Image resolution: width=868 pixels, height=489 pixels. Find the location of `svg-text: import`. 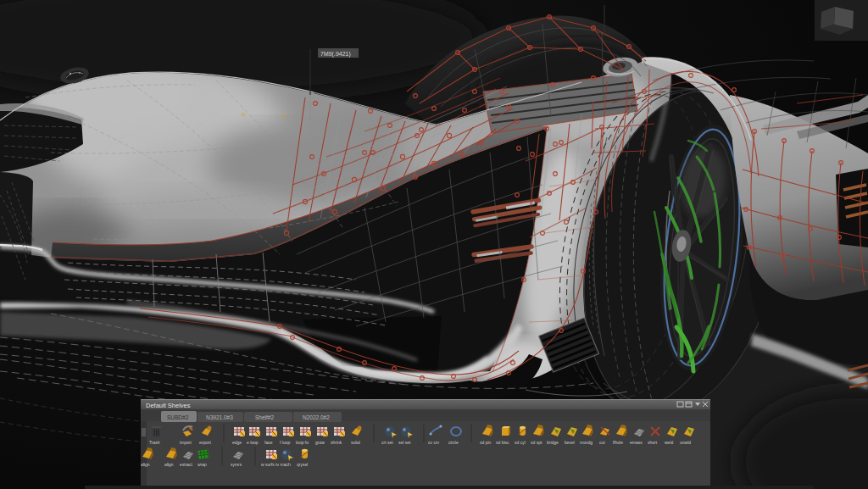

svg-text: import is located at coordinates (186, 442).